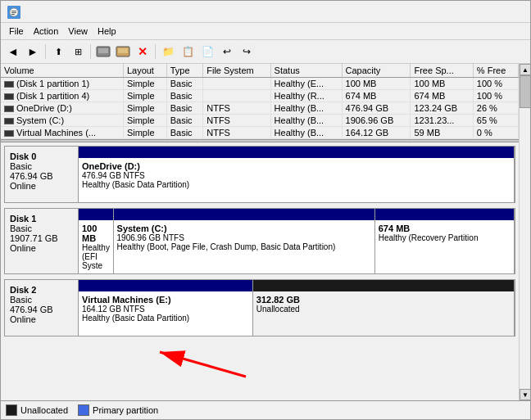 The image size is (531, 420). What do you see at coordinates (62, 84) in the screenshot?
I see `cell-volume: (Disk 1 partition 1)` at bounding box center [62, 84].